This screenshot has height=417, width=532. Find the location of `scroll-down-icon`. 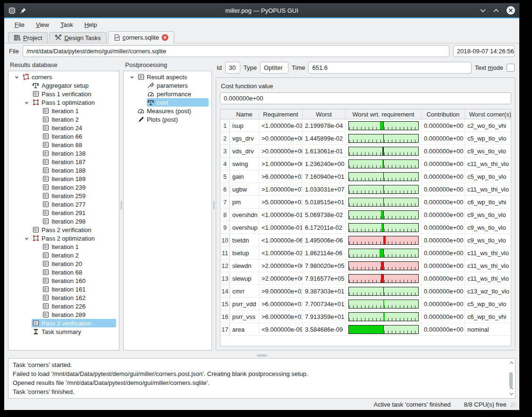

scroll-down-icon is located at coordinates (512, 394).